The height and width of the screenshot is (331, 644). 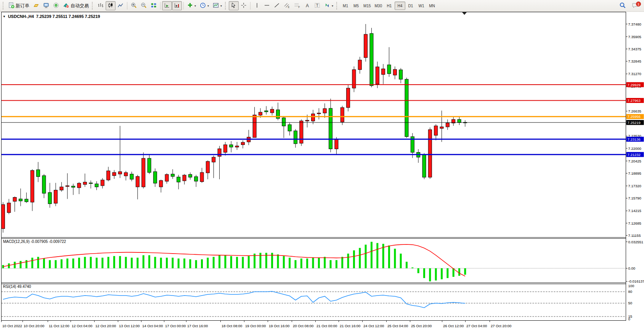 I want to click on arrows-tool-button: ▾, so click(x=329, y=6).